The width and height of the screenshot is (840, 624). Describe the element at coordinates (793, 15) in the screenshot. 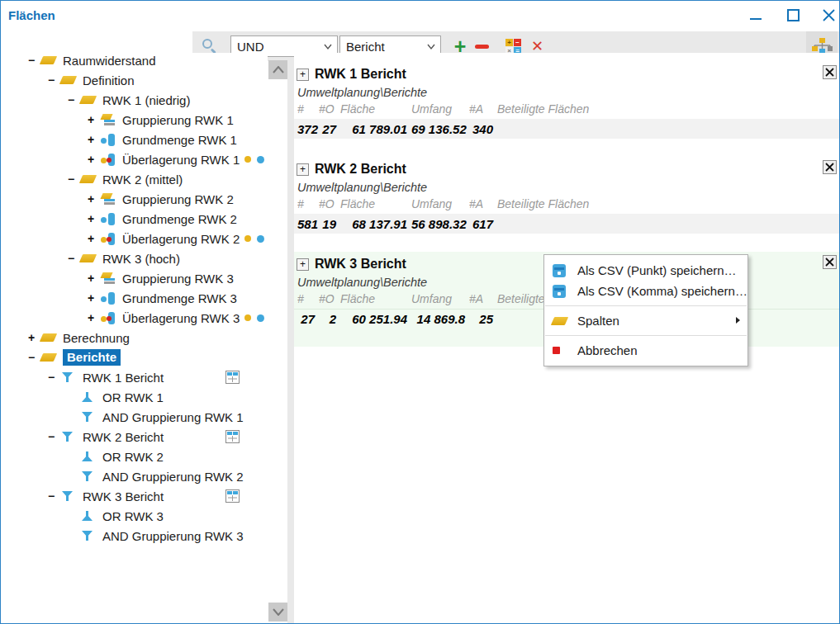

I see `maximize-icon` at that location.